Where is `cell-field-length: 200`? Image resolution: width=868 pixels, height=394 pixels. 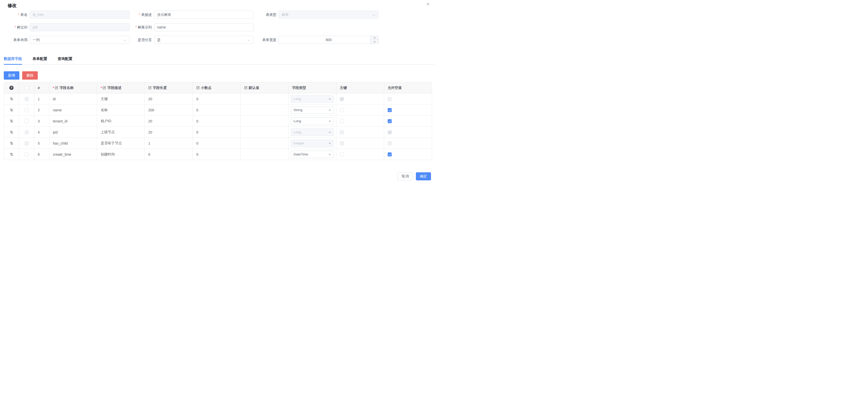
cell-field-length: 200 is located at coordinates (169, 110).